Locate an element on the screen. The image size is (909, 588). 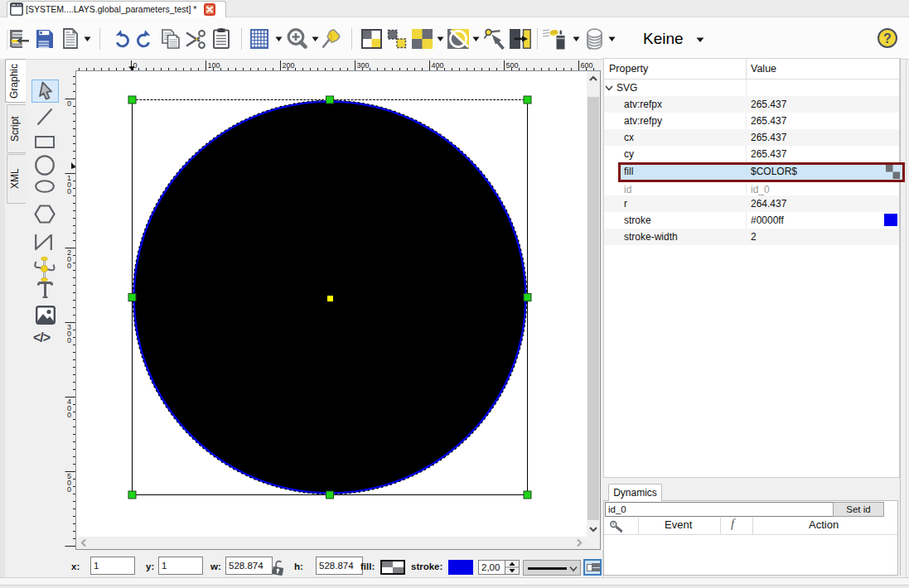
svg-text: 500 is located at coordinates (512, 65).